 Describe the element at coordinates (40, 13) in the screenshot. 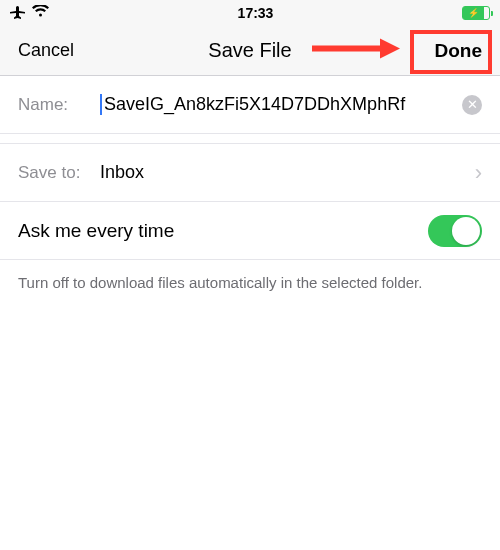

I see `wifi-icon` at that location.